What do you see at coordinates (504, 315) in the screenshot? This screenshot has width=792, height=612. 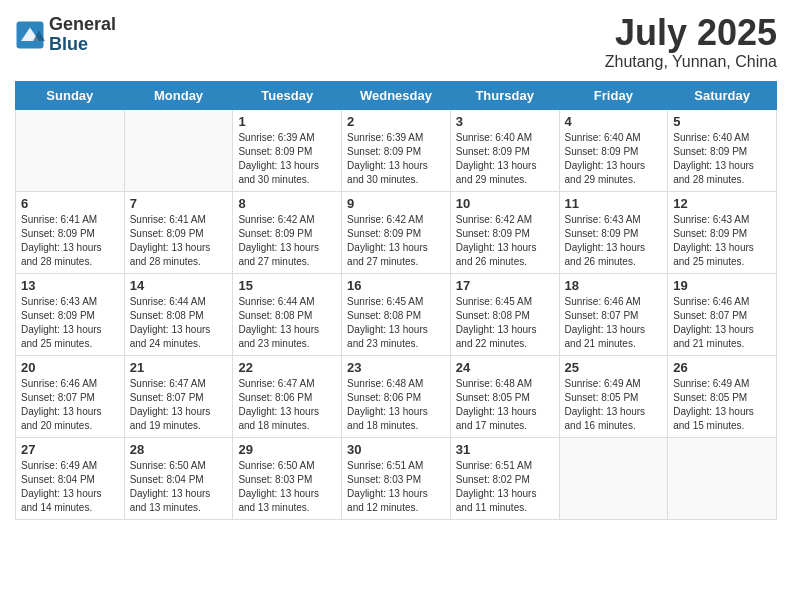 I see `calendar-cell: 17Sunrise: 6:45 AM Sunset: 8:08 PM Dayli…` at bounding box center [504, 315].